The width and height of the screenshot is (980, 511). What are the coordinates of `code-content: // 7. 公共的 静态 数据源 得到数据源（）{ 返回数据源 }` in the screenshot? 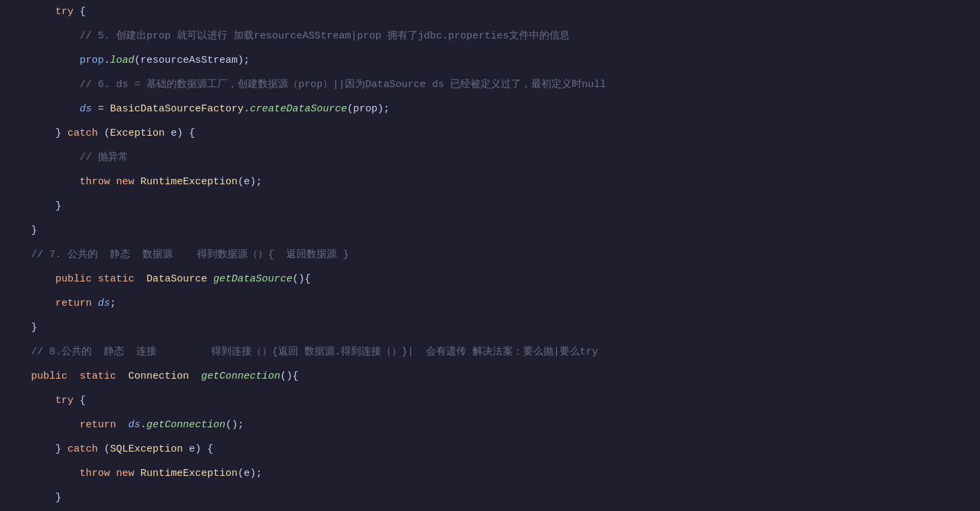 It's located at (490, 255).